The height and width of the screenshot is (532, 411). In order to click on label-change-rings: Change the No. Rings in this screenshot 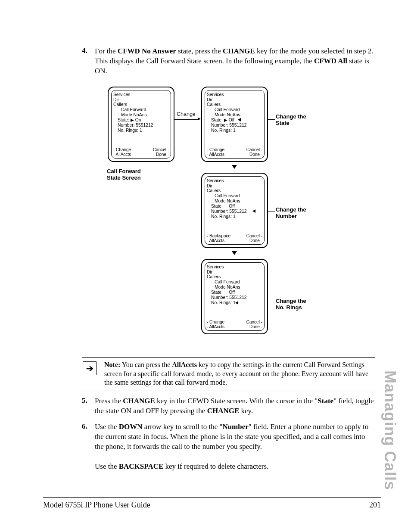, I will do `click(291, 305)`.